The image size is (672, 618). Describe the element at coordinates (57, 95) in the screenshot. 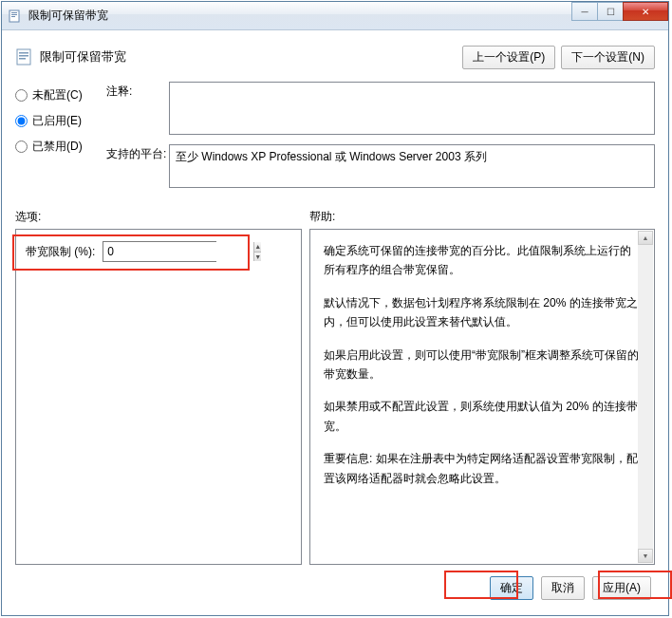

I see `radio-not-configured-label: 未配置(C)` at that location.